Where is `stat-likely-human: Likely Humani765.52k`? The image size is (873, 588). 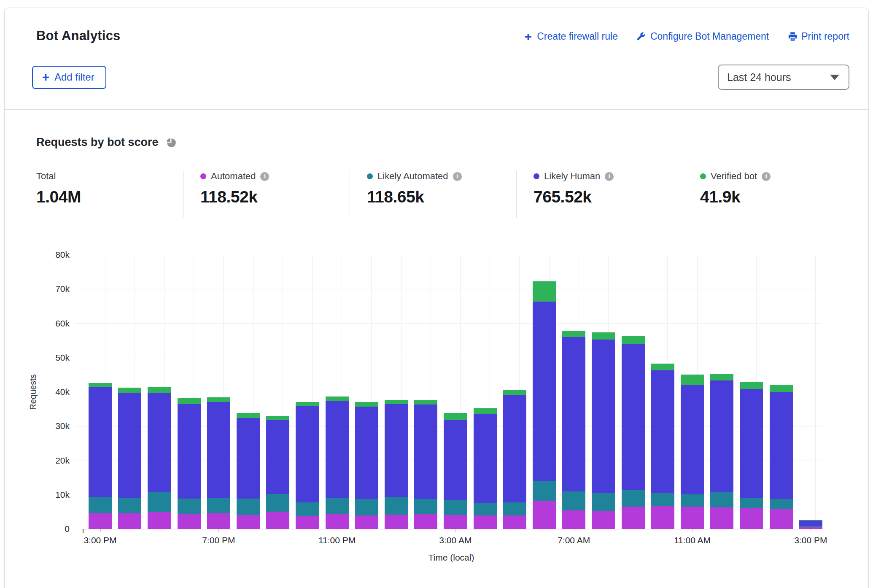 stat-likely-human: Likely Humani765.52k is located at coordinates (600, 194).